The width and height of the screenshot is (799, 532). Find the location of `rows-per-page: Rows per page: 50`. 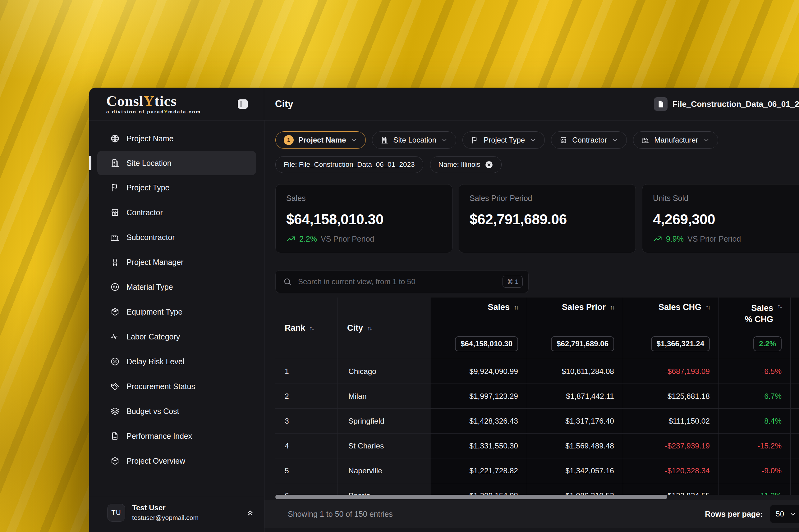

rows-per-page: Rows per page: 50 is located at coordinates (752, 514).